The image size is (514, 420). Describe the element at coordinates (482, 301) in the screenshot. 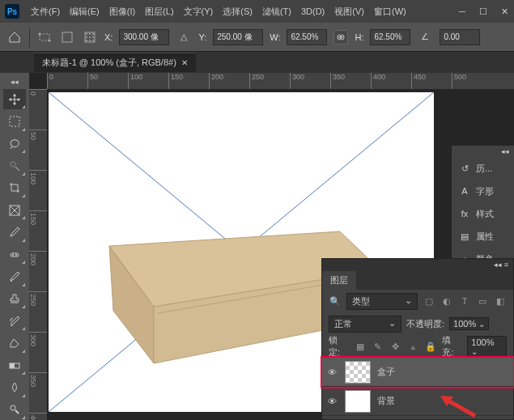

I see `filter-shape-icon: ▭` at that location.